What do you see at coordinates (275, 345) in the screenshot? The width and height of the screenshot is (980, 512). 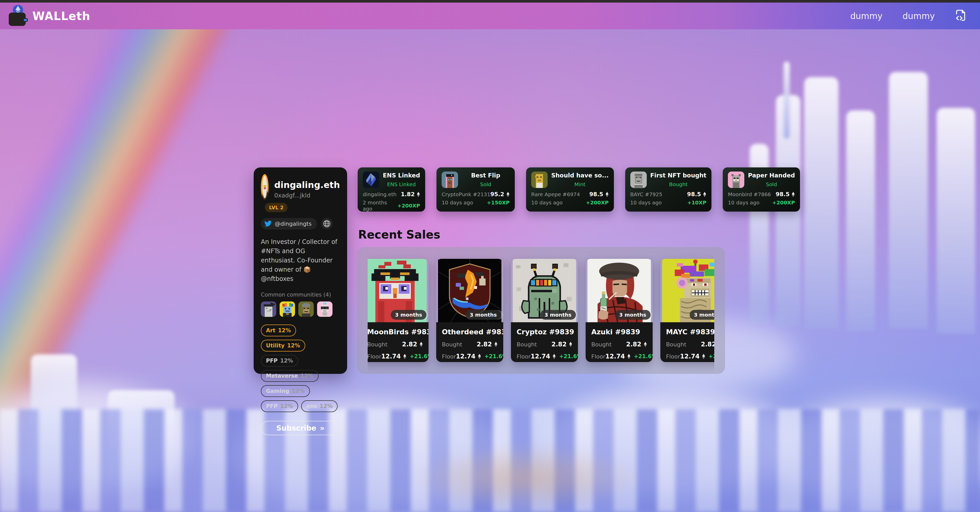 I see `tag-label: Utility` at bounding box center [275, 345].